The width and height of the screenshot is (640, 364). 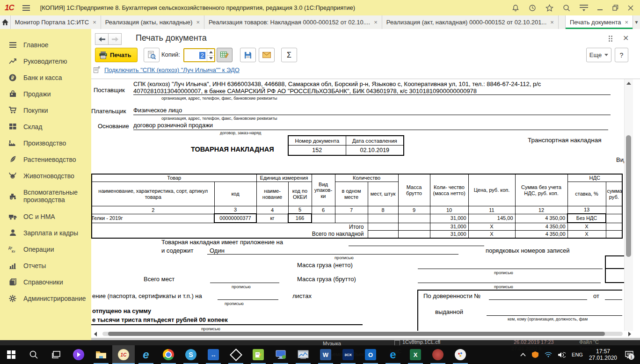 What do you see at coordinates (616, 7) in the screenshot?
I see `restore-icon` at bounding box center [616, 7].